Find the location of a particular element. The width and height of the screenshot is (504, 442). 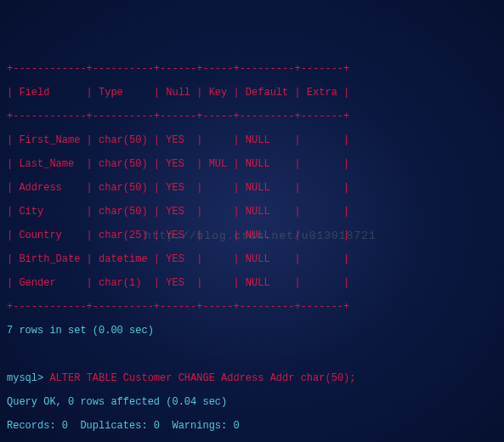

rows-summary: 7 rows in set (0.00 sec) is located at coordinates (252, 331).